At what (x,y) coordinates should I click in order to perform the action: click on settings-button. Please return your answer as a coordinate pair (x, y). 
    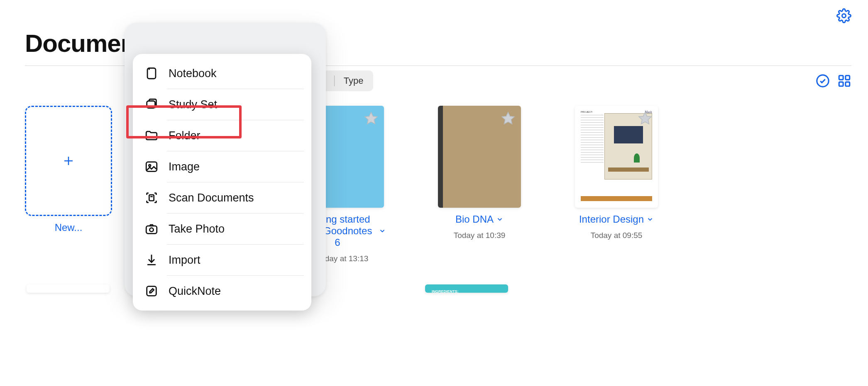
    Looking at the image, I should click on (844, 21).